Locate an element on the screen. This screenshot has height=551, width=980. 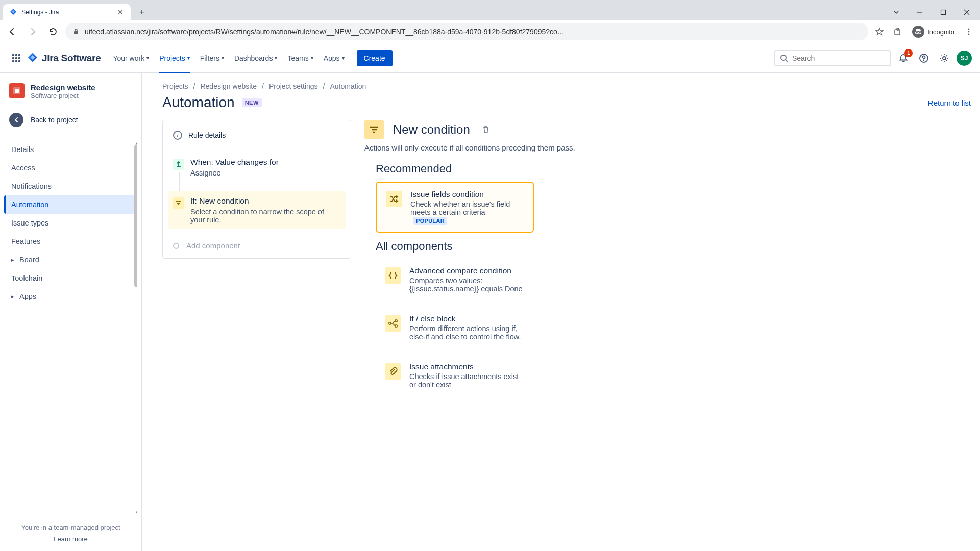
forward-button is located at coordinates (33, 32).